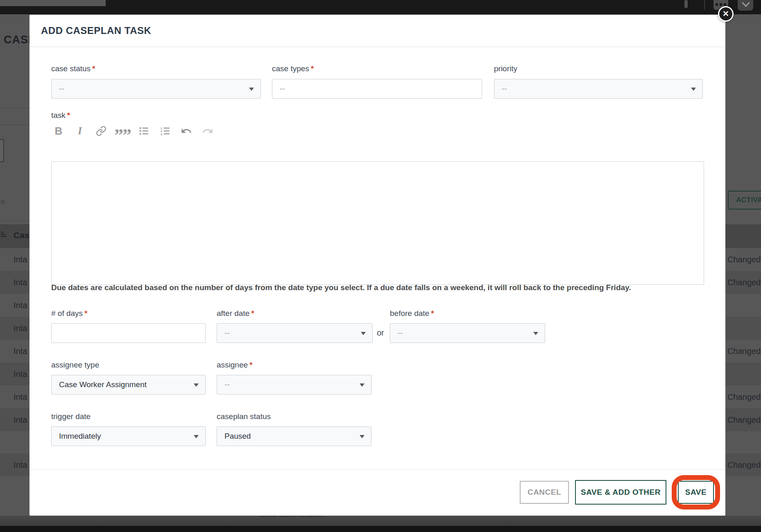  Describe the element at coordinates (70, 313) in the screenshot. I see `num-days-label: # of days*` at that location.